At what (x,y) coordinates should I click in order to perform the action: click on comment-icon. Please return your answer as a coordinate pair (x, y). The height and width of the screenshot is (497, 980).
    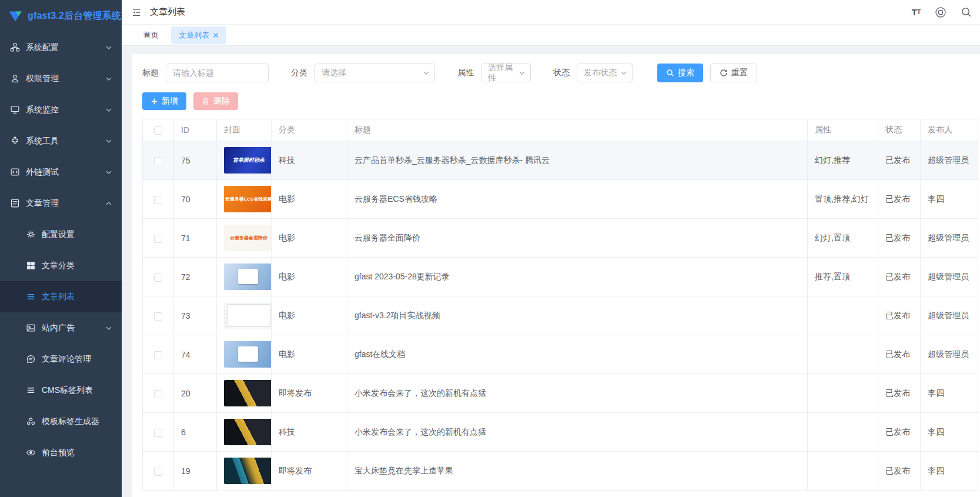
    Looking at the image, I should click on (31, 359).